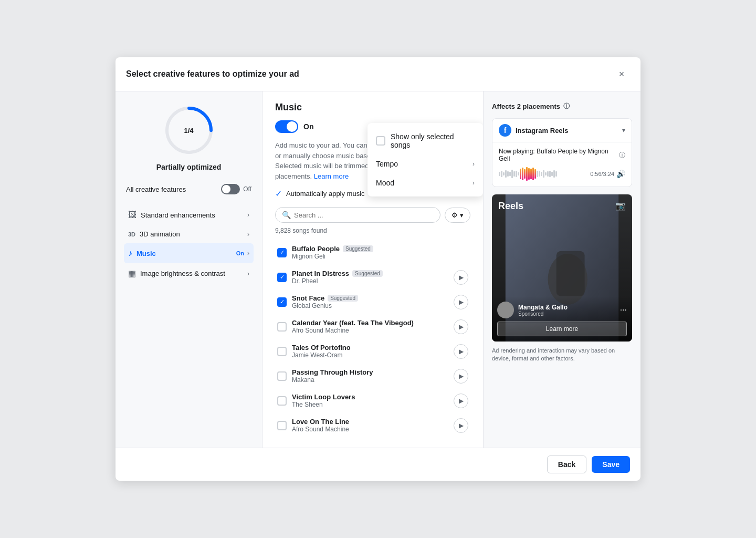 The height and width of the screenshot is (538, 756). What do you see at coordinates (378, 464) in the screenshot?
I see `modal-footer: Back Save` at bounding box center [378, 464].